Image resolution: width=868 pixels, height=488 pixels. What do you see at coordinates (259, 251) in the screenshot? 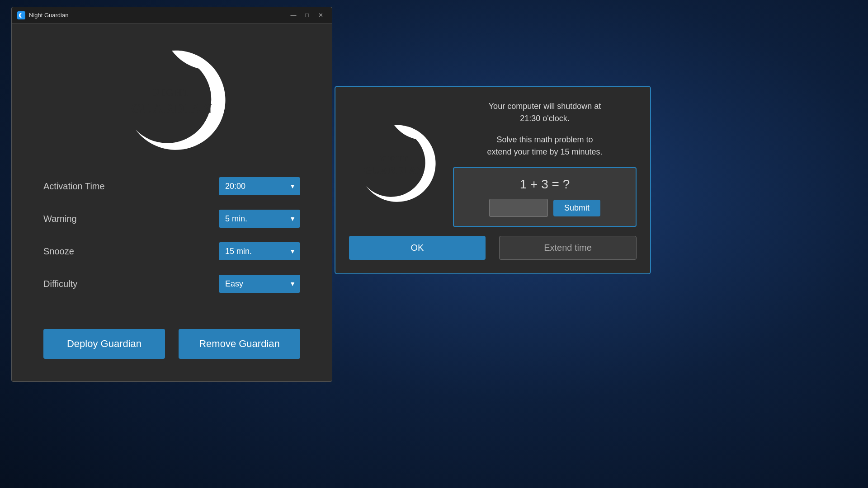
I see `snooze-select: 5 min. 10 min. 15 min. 30 min.` at bounding box center [259, 251].